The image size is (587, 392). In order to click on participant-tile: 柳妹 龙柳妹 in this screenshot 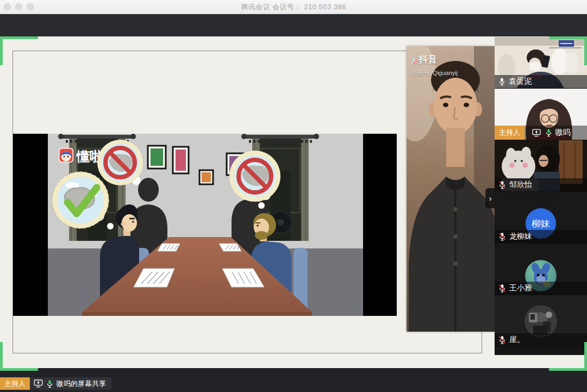, I will do `click(541, 217)`.